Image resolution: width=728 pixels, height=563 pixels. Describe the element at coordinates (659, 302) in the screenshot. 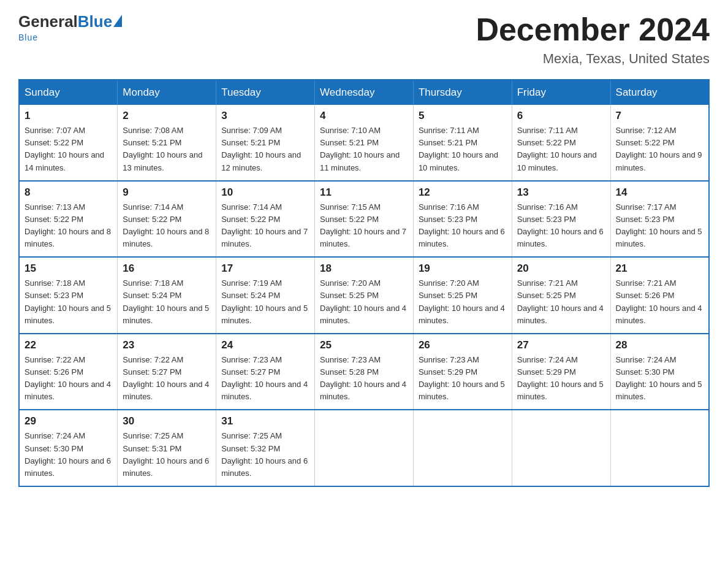

I see `day-info: Sunrise: 7:21 AMSunset: 5:26 PMDaylight:…` at that location.